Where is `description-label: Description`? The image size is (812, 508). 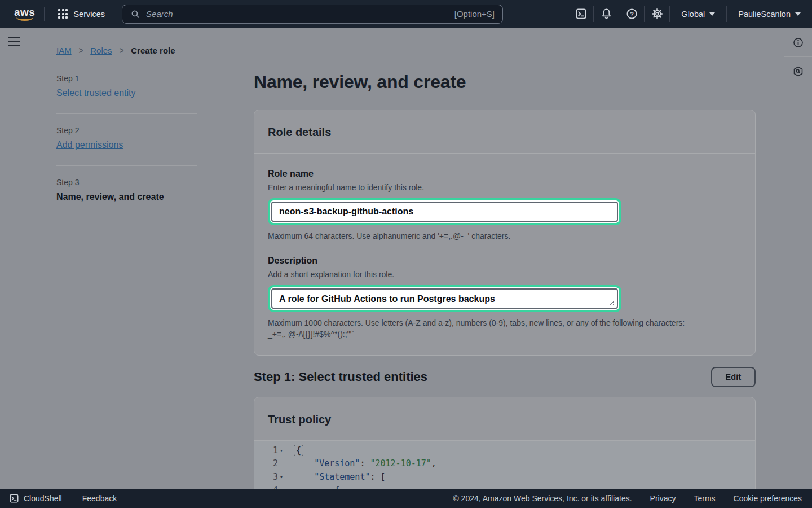 description-label: Description is located at coordinates (505, 261).